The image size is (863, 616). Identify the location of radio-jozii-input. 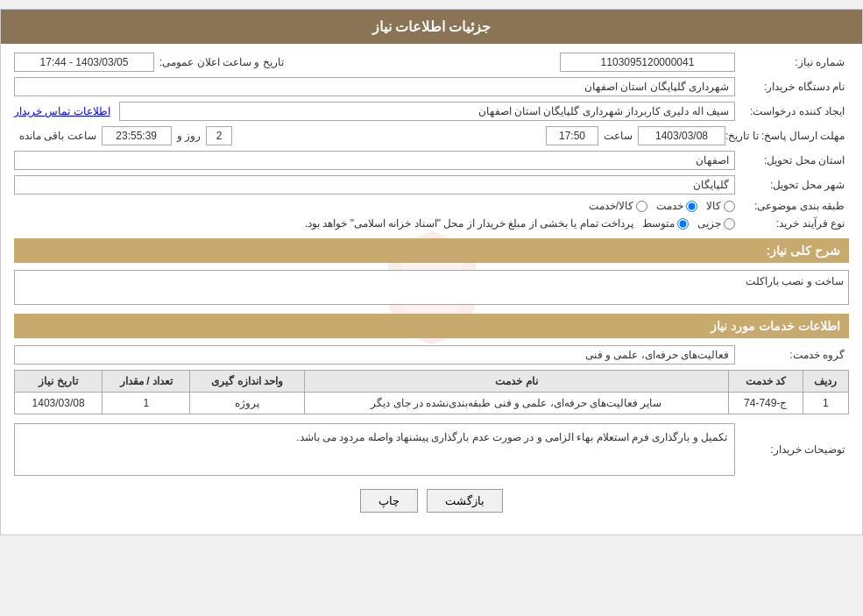
(729, 224).